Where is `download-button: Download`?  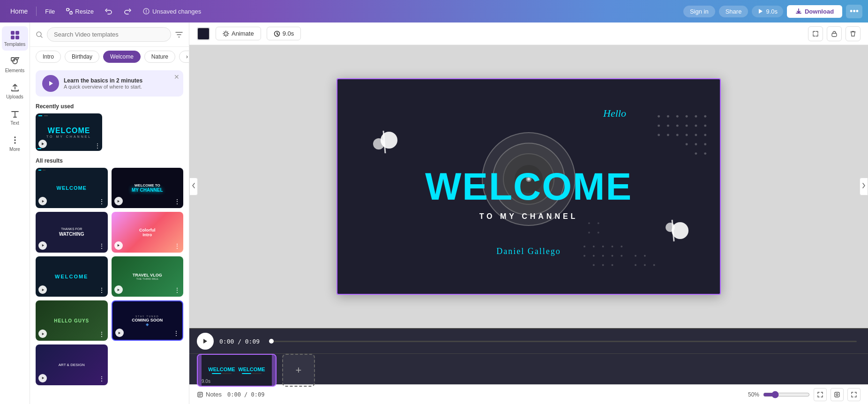 download-button: Download is located at coordinates (815, 11).